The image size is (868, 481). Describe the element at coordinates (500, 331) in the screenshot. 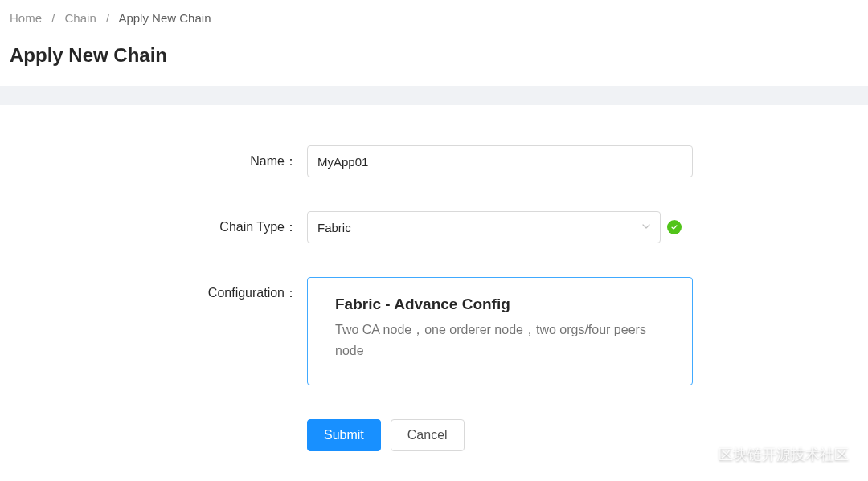

I see `configuration-card: Fabric - Advance Config Two CA node，one …` at that location.